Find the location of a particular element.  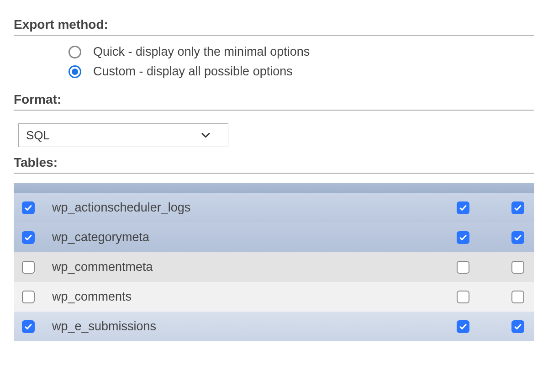

table-name-label: wp_categorymeta is located at coordinates (254, 238).